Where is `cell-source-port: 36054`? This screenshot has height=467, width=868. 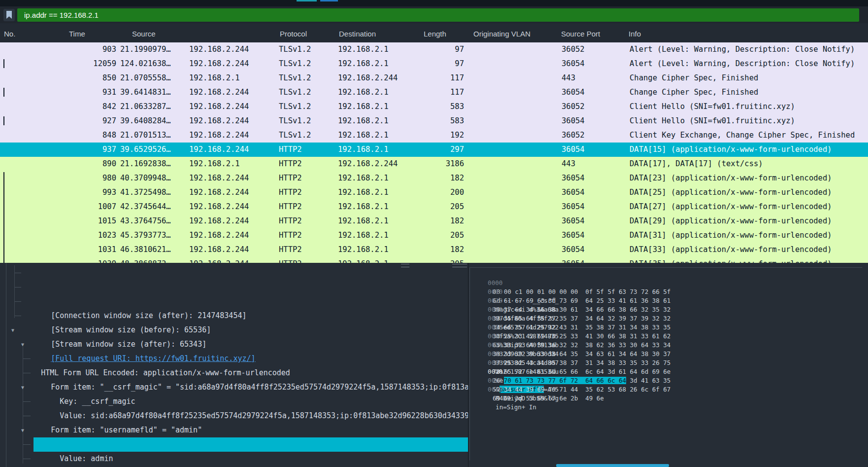
cell-source-port: 36054 is located at coordinates (589, 221).